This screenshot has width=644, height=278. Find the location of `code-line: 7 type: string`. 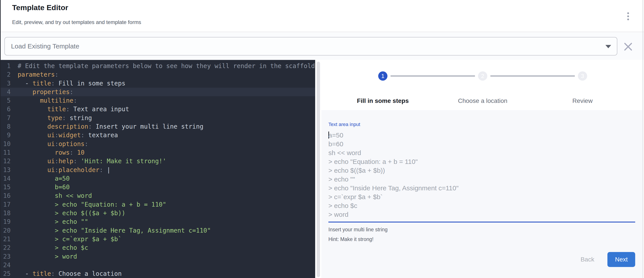

code-line: 7 type: string is located at coordinates (158, 118).